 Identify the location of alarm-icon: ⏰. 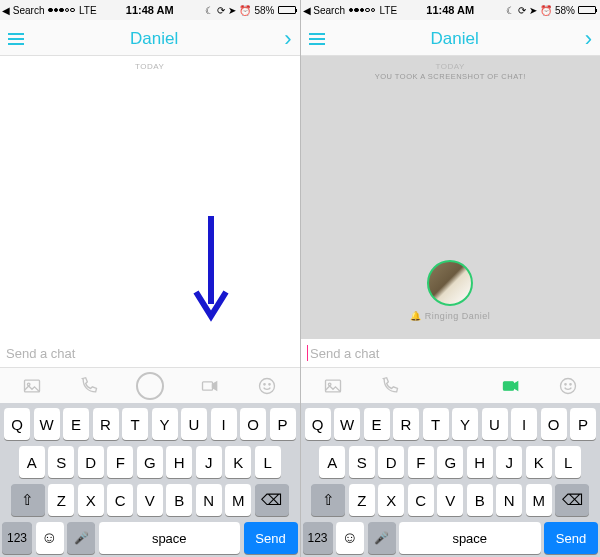
(546, 10).